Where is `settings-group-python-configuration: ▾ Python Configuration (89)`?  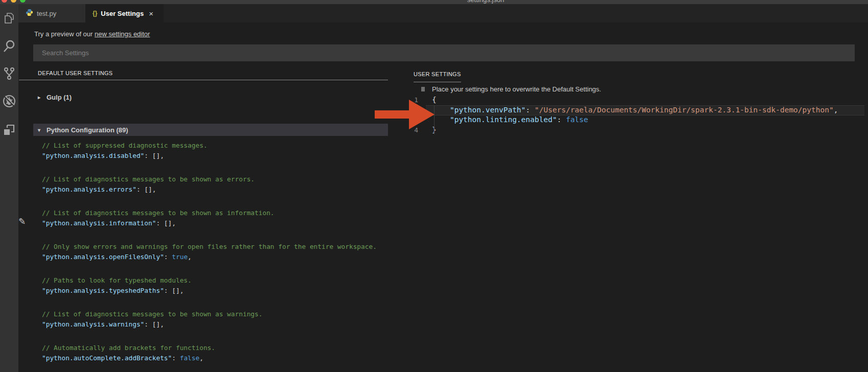 settings-group-python-configuration: ▾ Python Configuration (89) is located at coordinates (211, 130).